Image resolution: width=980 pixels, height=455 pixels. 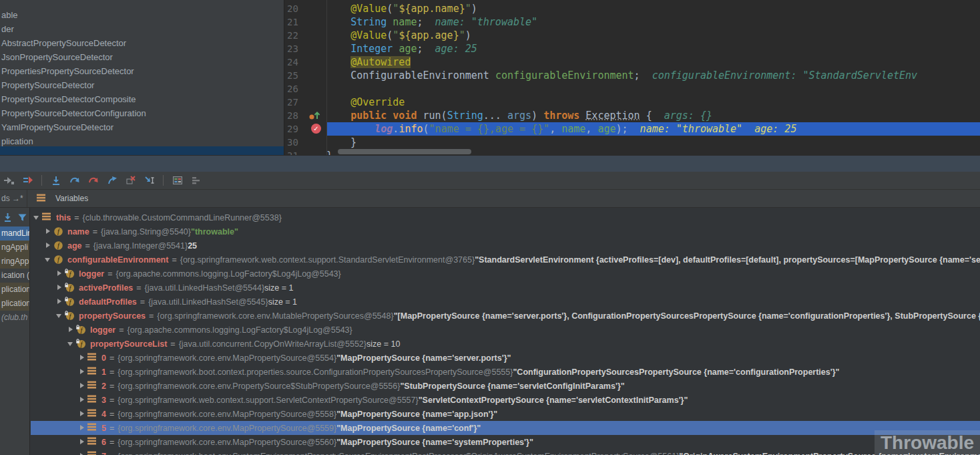 I want to click on class-list-selected-row, so click(x=142, y=151).